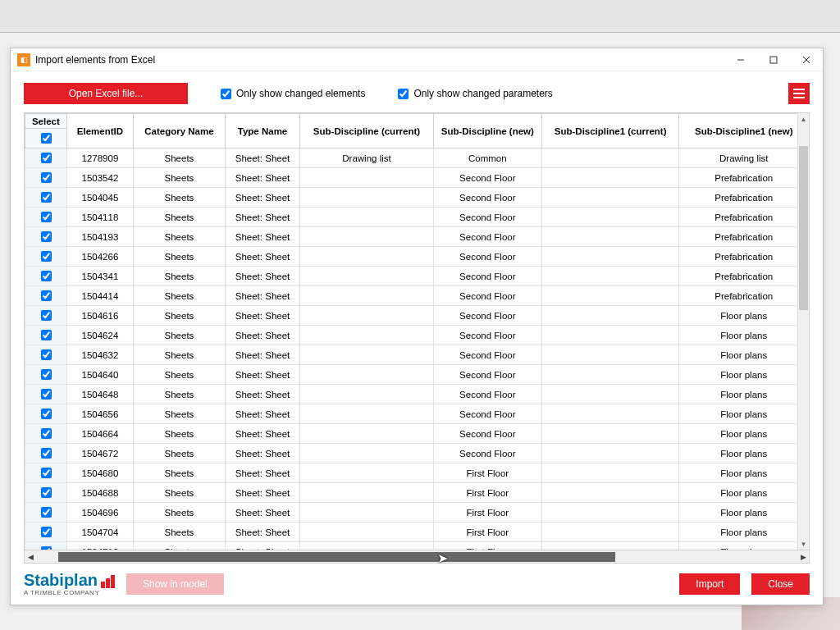 Image resolution: width=840 pixels, height=630 pixels. What do you see at coordinates (744, 375) in the screenshot?
I see `cell-sub1-new: Floor plans` at bounding box center [744, 375].